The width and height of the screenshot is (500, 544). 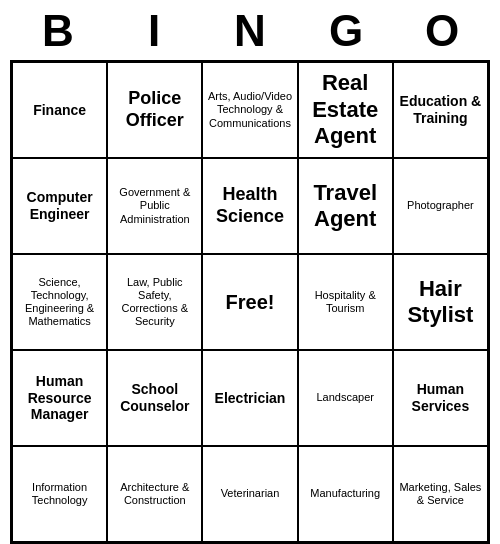 What do you see at coordinates (442, 31) in the screenshot?
I see `letter-o: O` at bounding box center [442, 31].